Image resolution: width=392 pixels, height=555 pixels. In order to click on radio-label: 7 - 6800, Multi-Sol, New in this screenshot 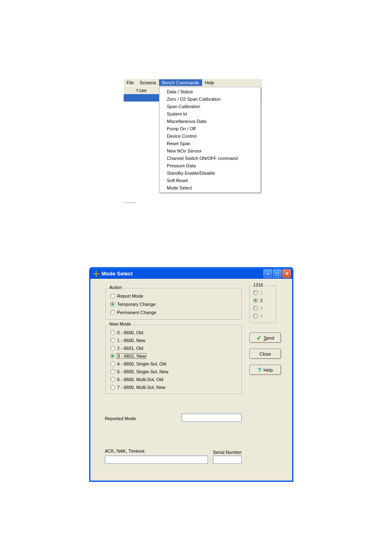, I will do `click(141, 387)`.